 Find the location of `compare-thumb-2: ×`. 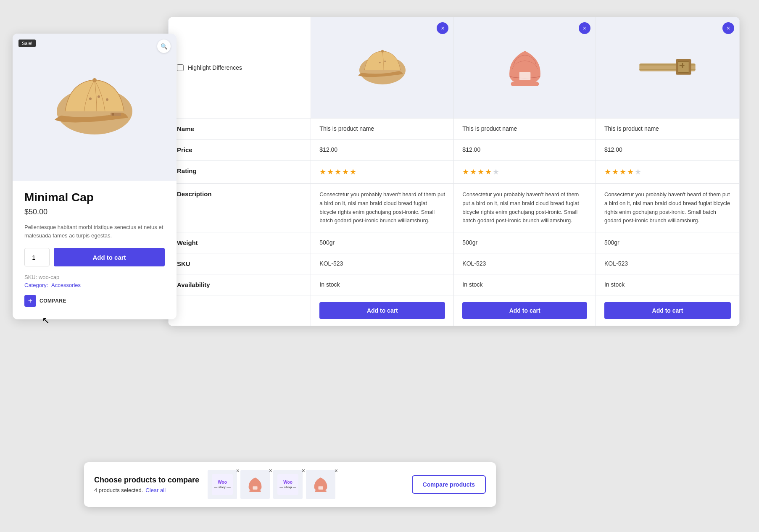

compare-thumb-2: × is located at coordinates (255, 485).